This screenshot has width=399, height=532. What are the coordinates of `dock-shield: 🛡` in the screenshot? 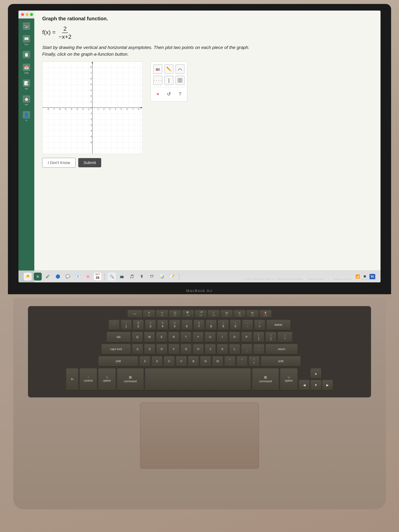 It's located at (152, 277).